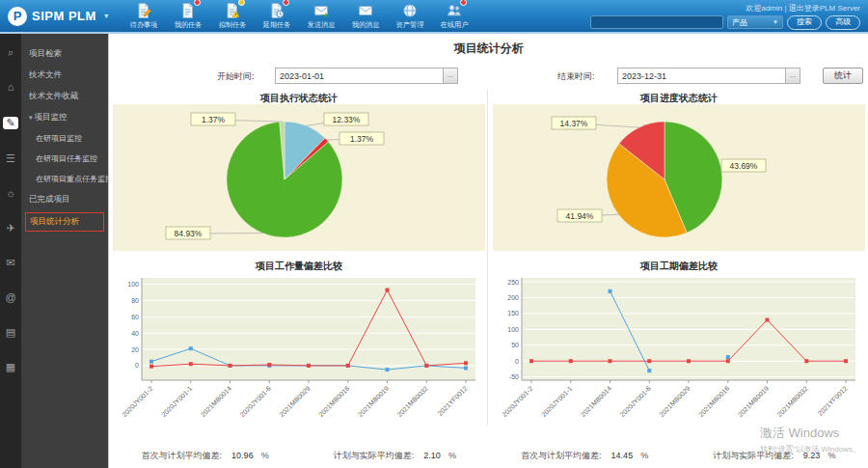  Describe the element at coordinates (454, 11) in the screenshot. I see `users-icon` at that location.